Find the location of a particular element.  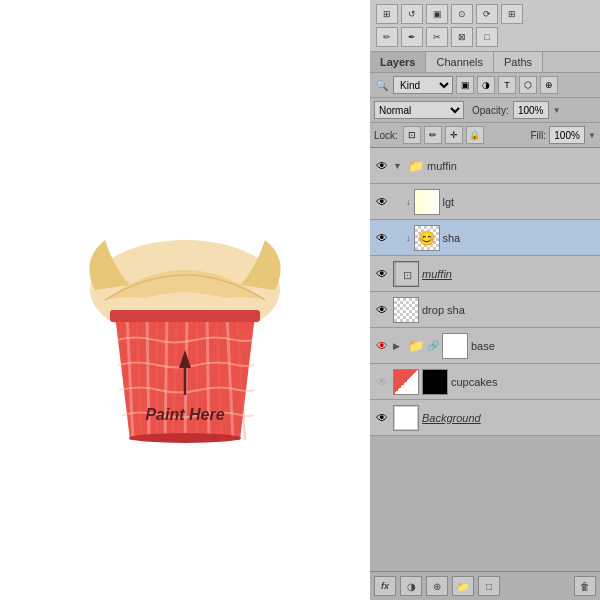

eye-background: 👁 is located at coordinates (382, 418).